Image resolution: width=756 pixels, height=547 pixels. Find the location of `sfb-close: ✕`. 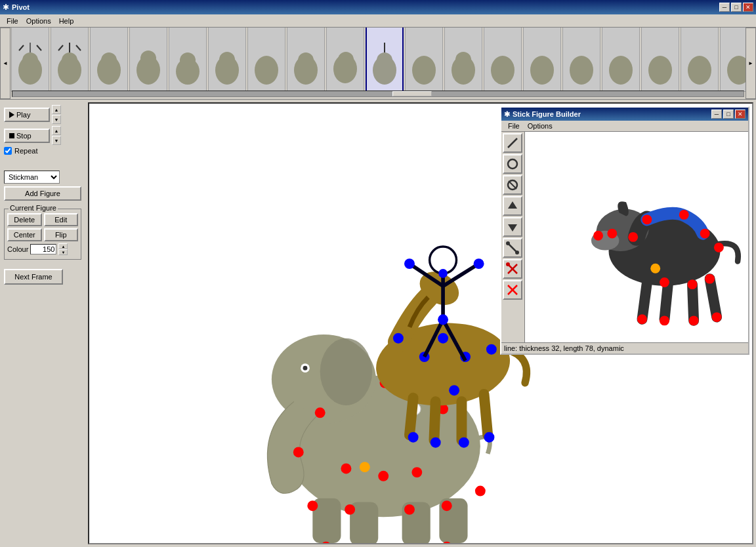

sfb-close: ✕ is located at coordinates (740, 114).